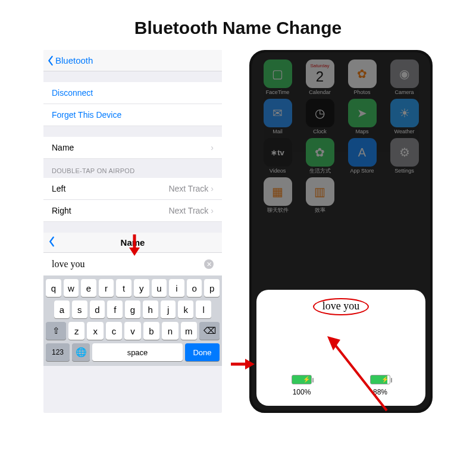 The width and height of the screenshot is (476, 476). Describe the element at coordinates (186, 309) in the screenshot. I see `key-k: k` at that location.